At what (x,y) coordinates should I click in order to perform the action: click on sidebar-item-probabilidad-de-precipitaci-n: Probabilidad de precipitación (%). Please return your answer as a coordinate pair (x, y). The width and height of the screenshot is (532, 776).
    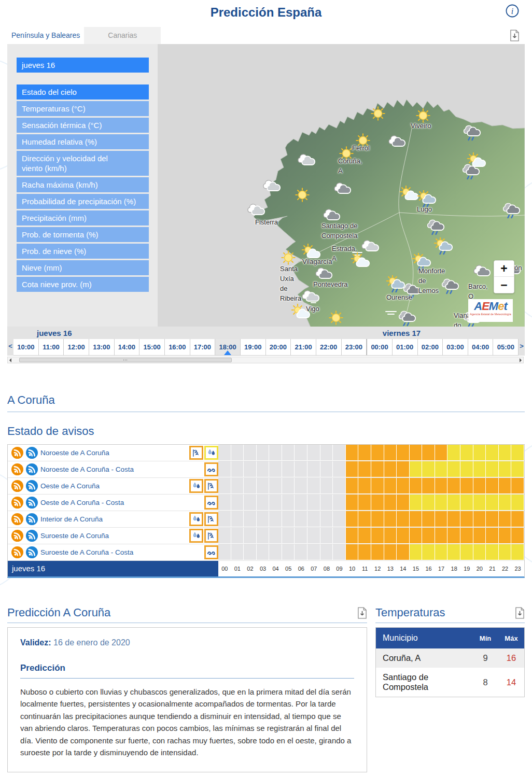
    Looking at the image, I should click on (83, 201).